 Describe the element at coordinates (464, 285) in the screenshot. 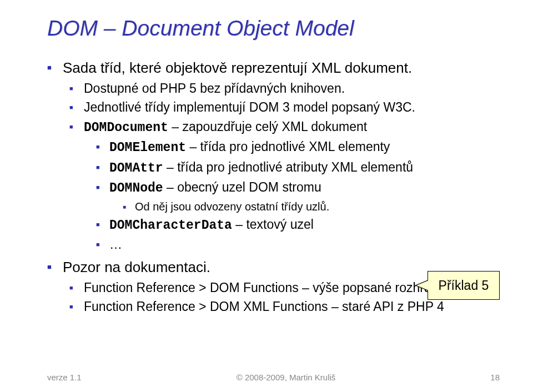

I see `example-callout: Příklad 5` at that location.